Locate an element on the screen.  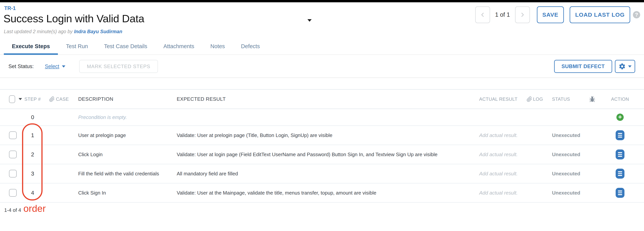
step-expected-result: Validate: User at prelogin page (Title, … is located at coordinates (322, 135).